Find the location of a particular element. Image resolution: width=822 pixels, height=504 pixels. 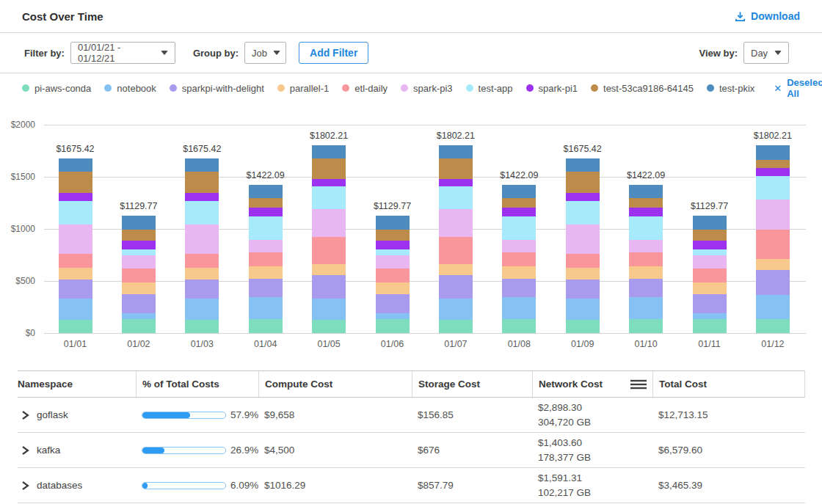

column-header-compute: Compute Cost is located at coordinates (335, 384).